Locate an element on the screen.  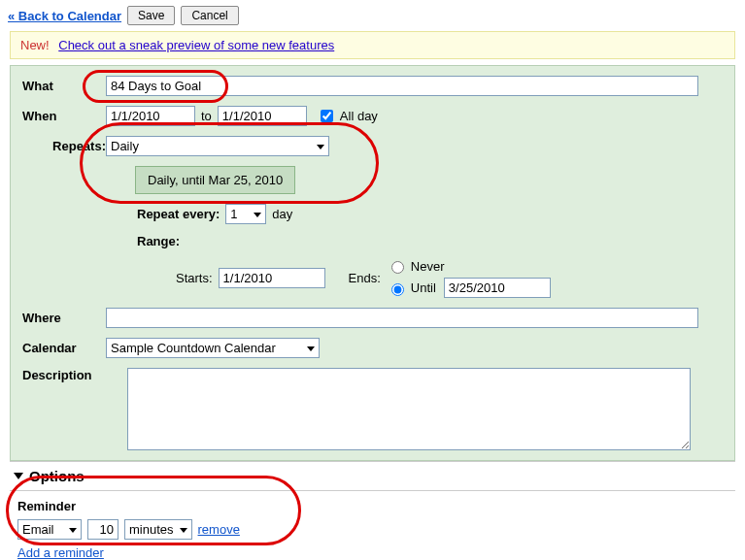
add-reminder-link: Add a reminder is located at coordinates (381, 553).